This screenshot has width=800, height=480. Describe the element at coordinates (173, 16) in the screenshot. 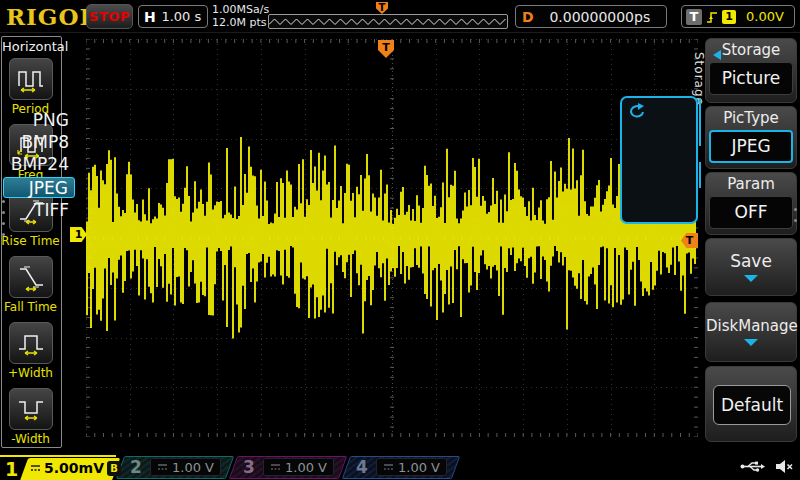

I see `timebase-box: H 1.00 s` at that location.